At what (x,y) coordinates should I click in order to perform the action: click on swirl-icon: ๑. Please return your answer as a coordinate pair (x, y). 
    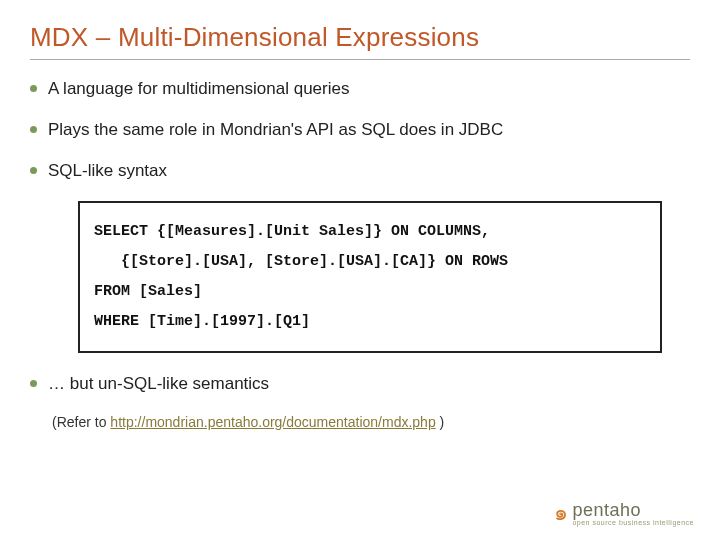
    Looking at the image, I should click on (561, 513).